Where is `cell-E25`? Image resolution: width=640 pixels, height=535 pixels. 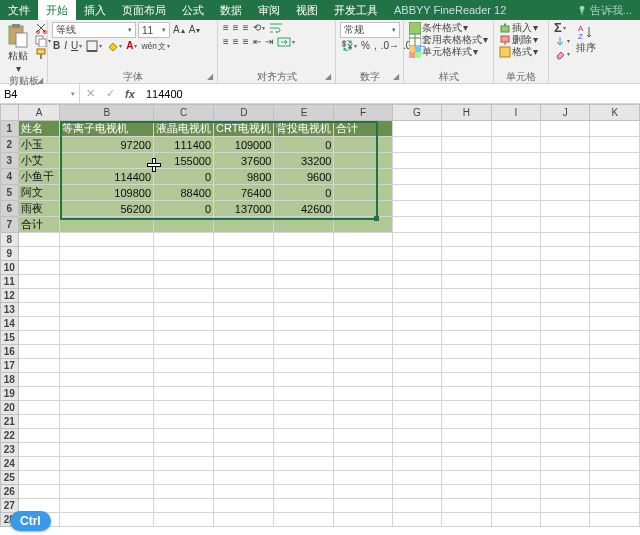 cell-E25 is located at coordinates (304, 478).